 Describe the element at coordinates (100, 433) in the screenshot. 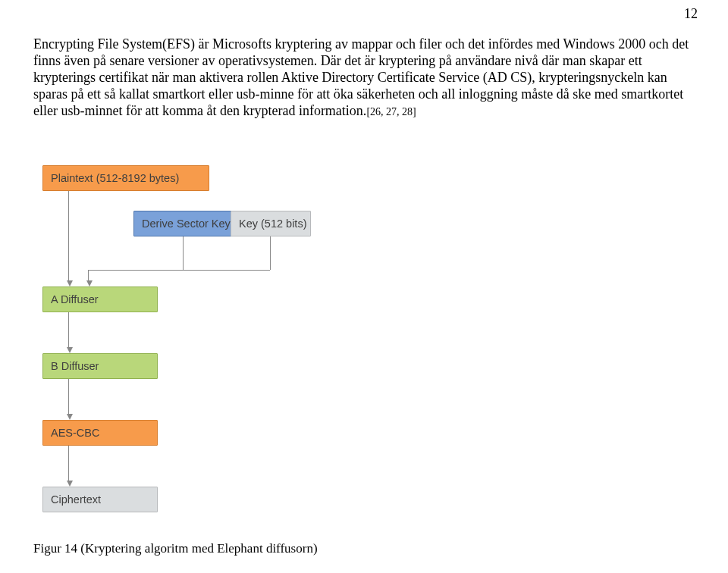

I see `stage-aes-cbc: AES-CBC` at that location.